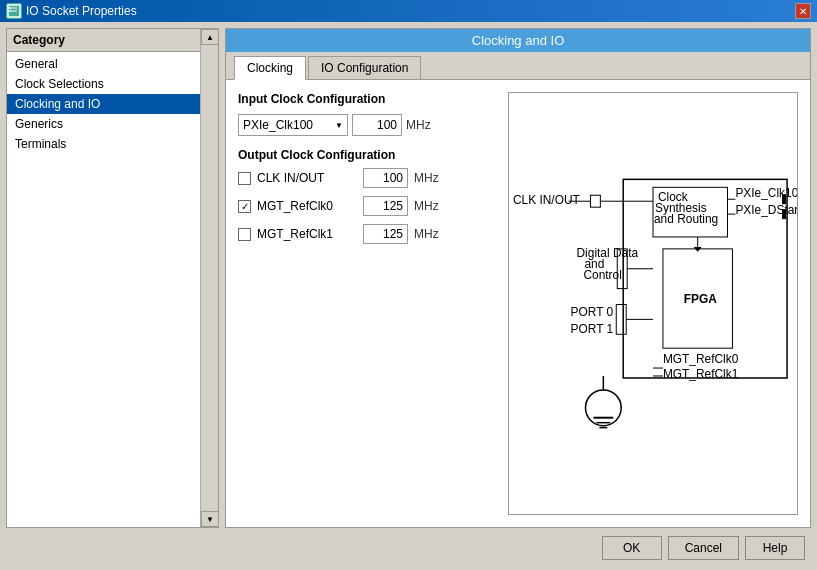 The image size is (817, 570). What do you see at coordinates (104, 104) in the screenshot?
I see `category-list: General Clock Selections Clocking and IO…` at bounding box center [104, 104].